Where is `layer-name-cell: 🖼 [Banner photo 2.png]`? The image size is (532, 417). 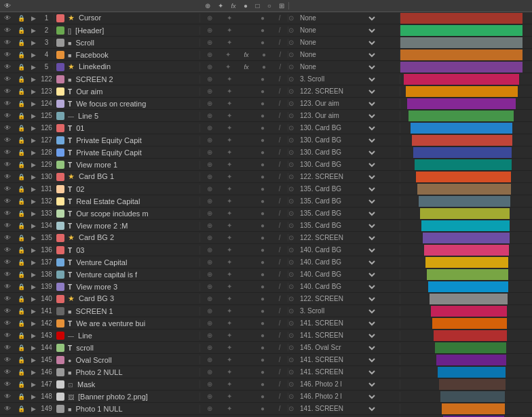
layer-name-cell: 🖼 [Banner photo 2.png] is located at coordinates (133, 397).